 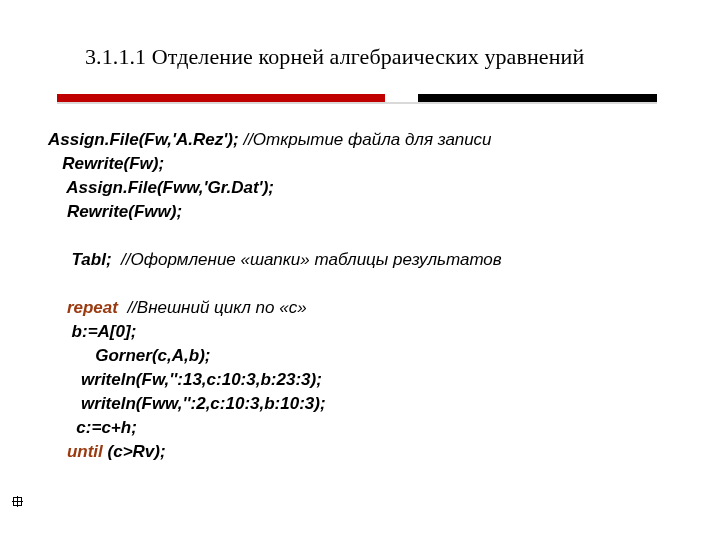 I want to click on title-rule, so click(x=357, y=98).